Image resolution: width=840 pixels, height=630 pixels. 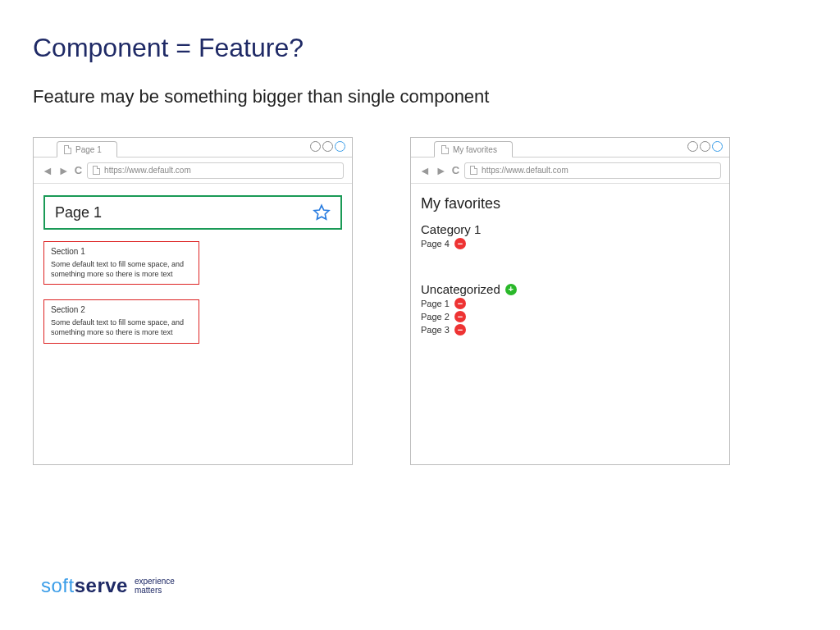 What do you see at coordinates (435, 244) in the screenshot?
I see `favorite-label: Page 4` at bounding box center [435, 244].